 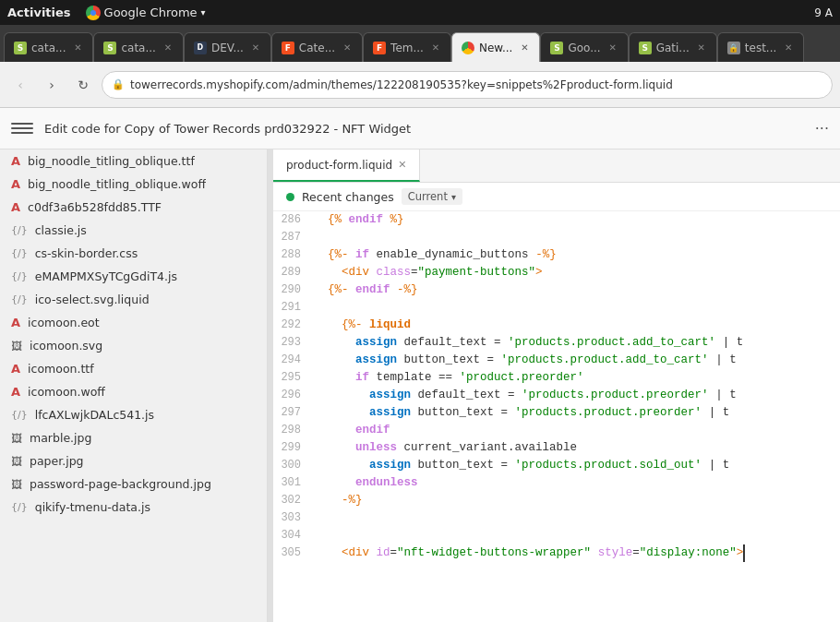 I want to click on changes-indicator-dot, so click(x=290, y=197).